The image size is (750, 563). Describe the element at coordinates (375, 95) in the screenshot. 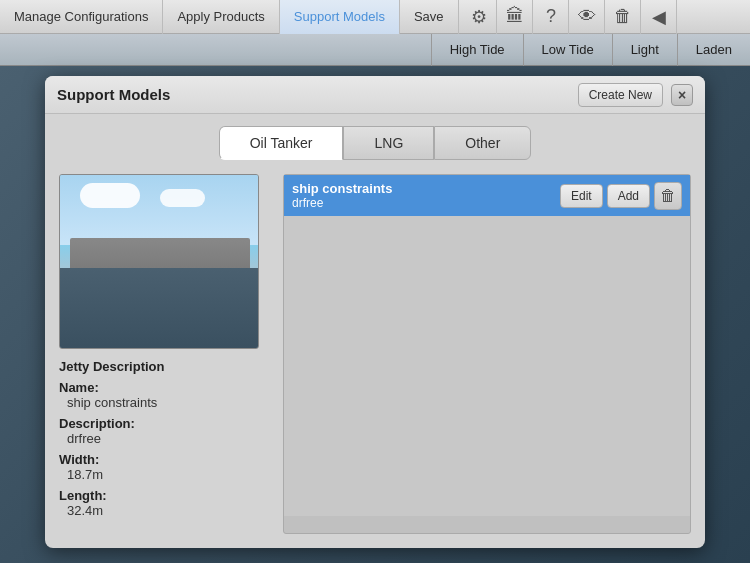

I see `modal-header: Support Models Create New ×` at that location.